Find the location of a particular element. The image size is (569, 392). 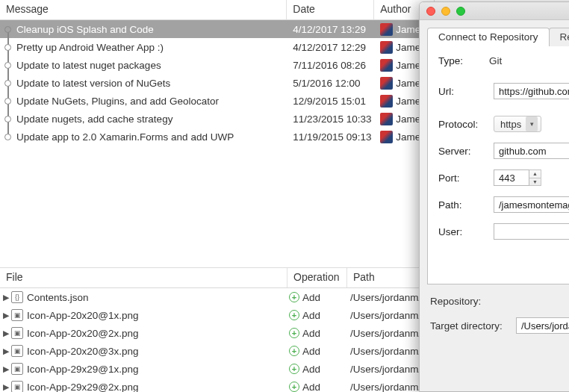

commit-row: Update nugets, add cache strategy 11/23/… is located at coordinates (217, 119).